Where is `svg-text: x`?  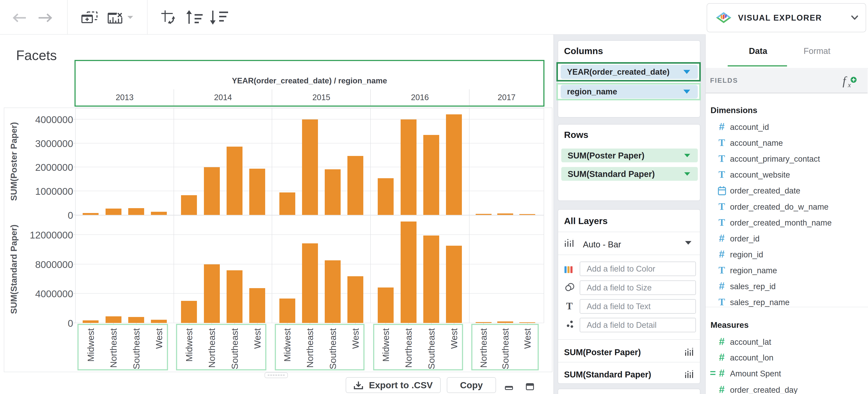 svg-text: x is located at coordinates (849, 85).